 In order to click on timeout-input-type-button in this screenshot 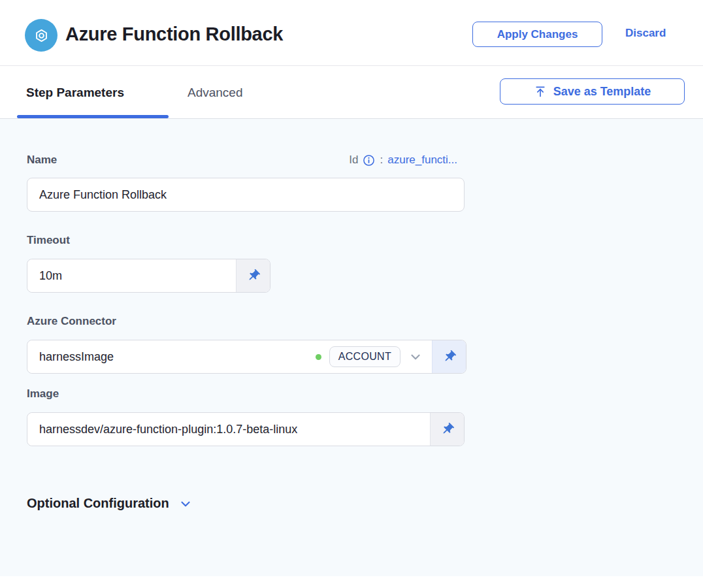, I will do `click(253, 276)`.